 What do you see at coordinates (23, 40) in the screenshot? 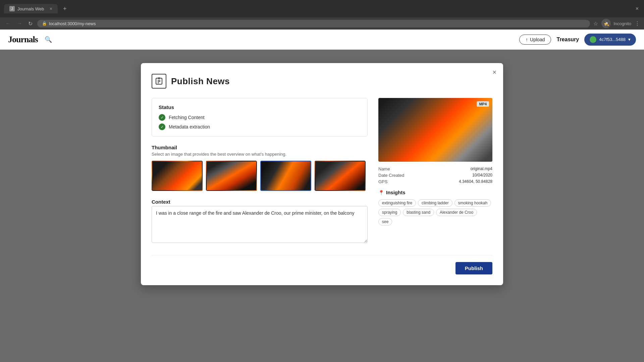
I see `app-logo: Journals` at bounding box center [23, 40].